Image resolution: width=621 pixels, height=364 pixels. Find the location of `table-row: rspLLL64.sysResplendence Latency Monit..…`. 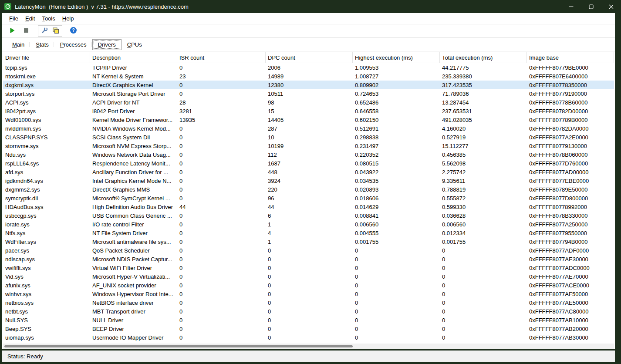

table-row: rspLLL64.sysResplendence Latency Monit..… is located at coordinates (308, 163).